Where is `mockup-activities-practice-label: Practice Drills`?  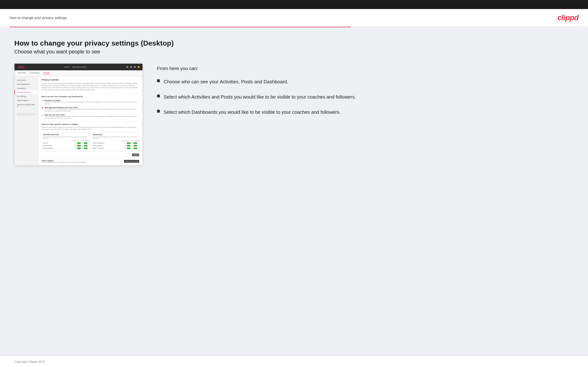
mockup-activities-practice-label: Practice Drills is located at coordinates (59, 146).